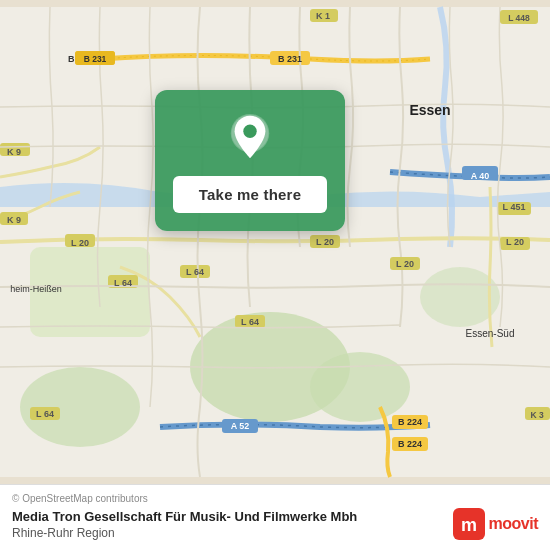 The width and height of the screenshot is (550, 550). Describe the element at coordinates (275, 524) in the screenshot. I see `footer-content: Media Tron Gesellschaft Für Musik- Und F…` at that location.